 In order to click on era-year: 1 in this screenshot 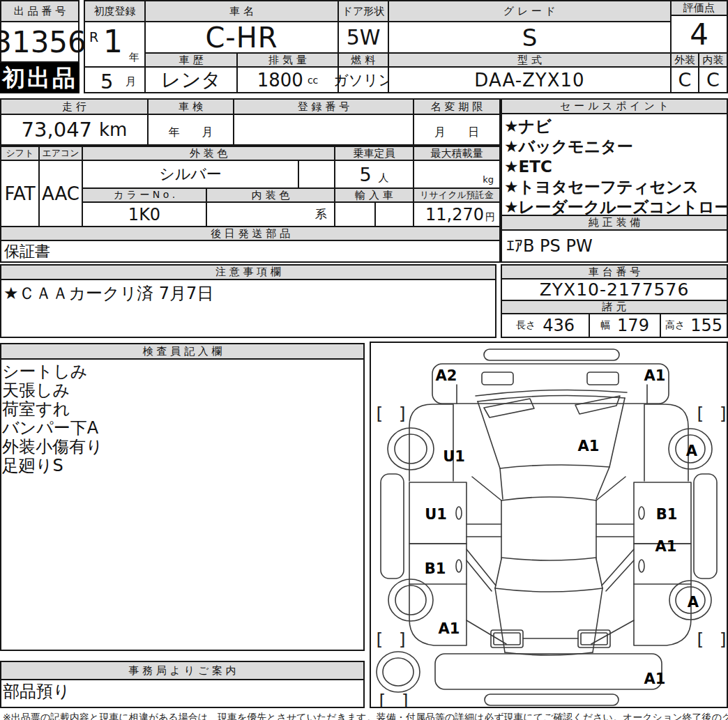, I will do `click(113, 42)`.